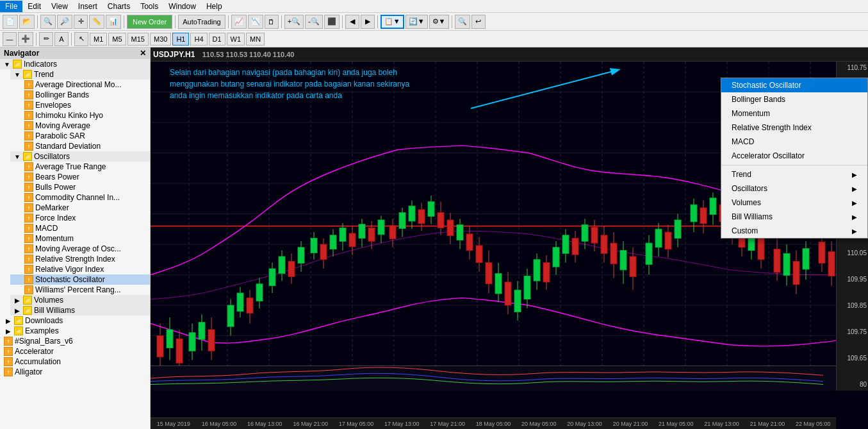 Image resolution: width=868 pixels, height=429 pixels. Describe the element at coordinates (80, 156) in the screenshot. I see `nav-oscillators-header: ▼ 📁 Oscillators` at that location.